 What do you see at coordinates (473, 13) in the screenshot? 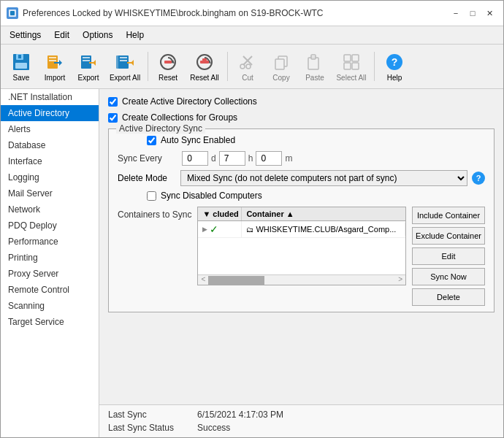
I see `maximize-button: □` at bounding box center [473, 13].